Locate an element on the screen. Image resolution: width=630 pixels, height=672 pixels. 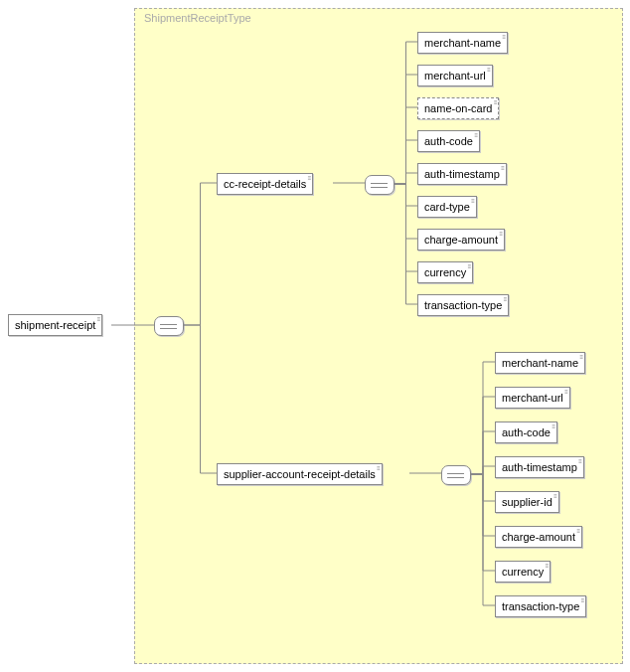
node-label: cc-receipt-details is located at coordinates (264, 184).